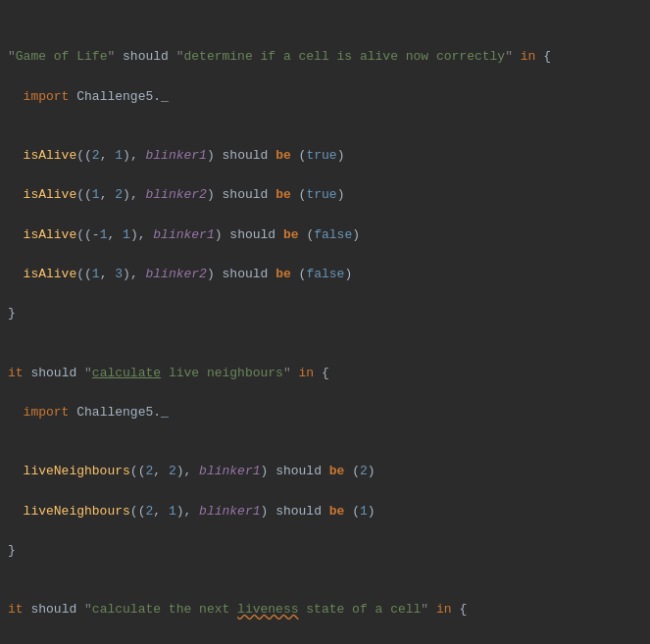  What do you see at coordinates (325, 512) in the screenshot?
I see `line-14: liveNeighbours((2, 1), blinker1) should …` at bounding box center [325, 512].